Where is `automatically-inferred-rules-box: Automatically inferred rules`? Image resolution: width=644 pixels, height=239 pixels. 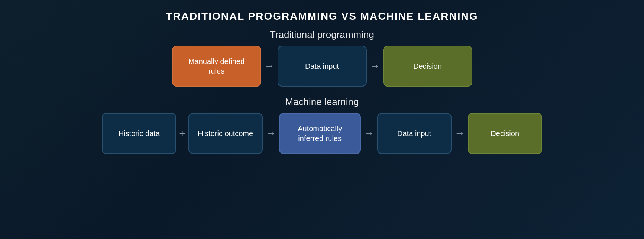 automatically-inferred-rules-box: Automatically inferred rules is located at coordinates (320, 133).